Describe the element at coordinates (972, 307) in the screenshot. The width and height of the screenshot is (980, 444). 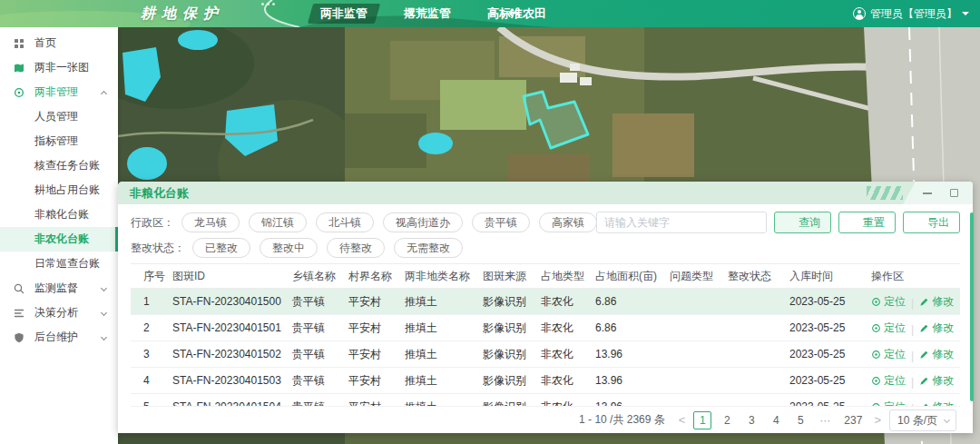
I see `panel-scrollbar` at that location.